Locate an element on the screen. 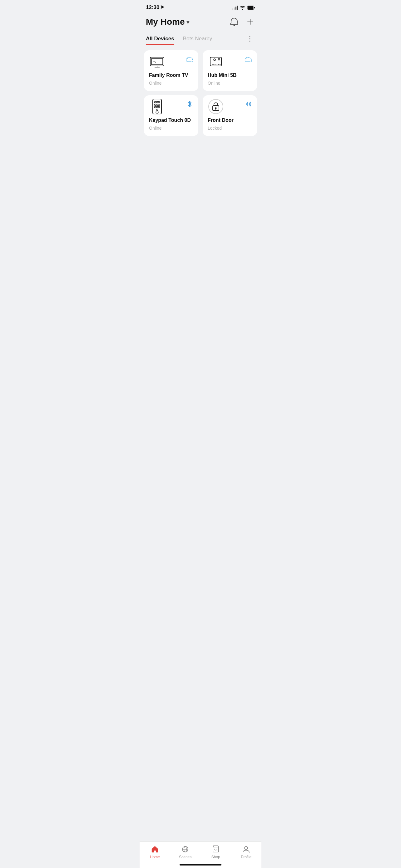 The height and width of the screenshot is (868, 401). device-card-keypad-touch-0d: Keypad Touch 0D Online is located at coordinates (171, 116).